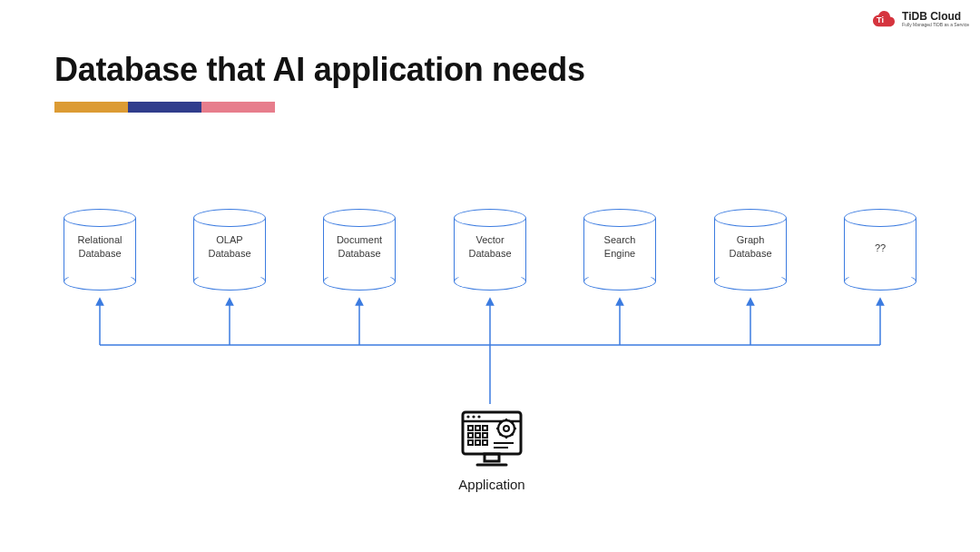 The height and width of the screenshot is (552, 980). I want to click on logo-tagline: Fully Managed TiDB as a Service, so click(936, 25).